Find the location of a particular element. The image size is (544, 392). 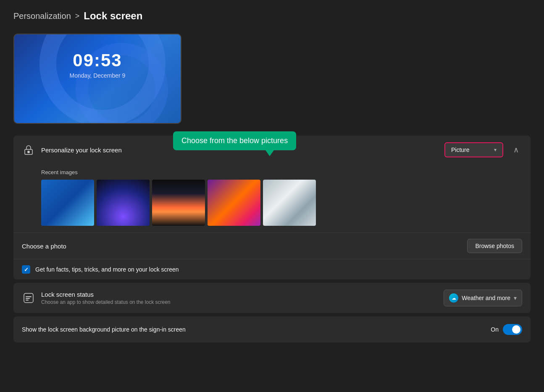

weather-dropdown-label: Weather and more is located at coordinates (486, 298).